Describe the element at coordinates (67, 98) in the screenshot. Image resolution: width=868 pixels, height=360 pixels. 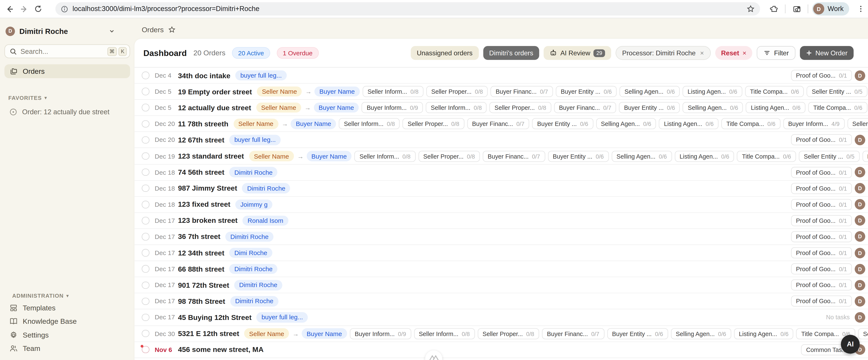
I see `favorites-section-header: FAVORITES ▾` at that location.